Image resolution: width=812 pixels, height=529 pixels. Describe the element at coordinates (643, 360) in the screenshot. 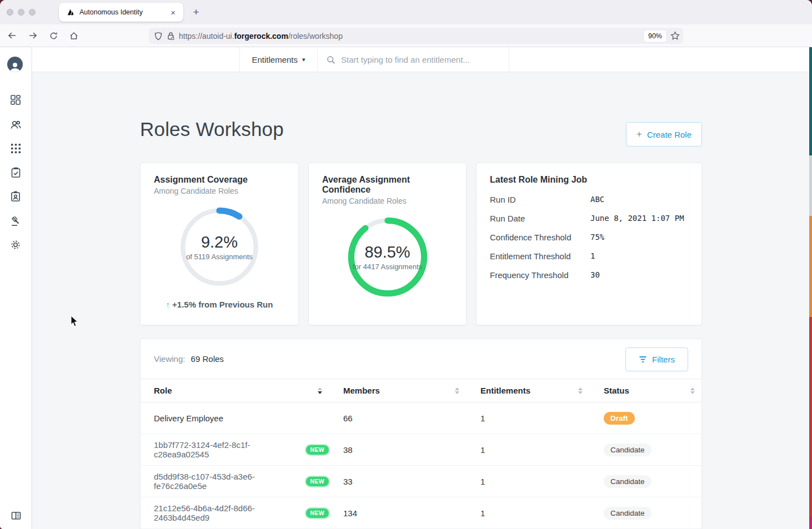

I see `filter-icon` at that location.